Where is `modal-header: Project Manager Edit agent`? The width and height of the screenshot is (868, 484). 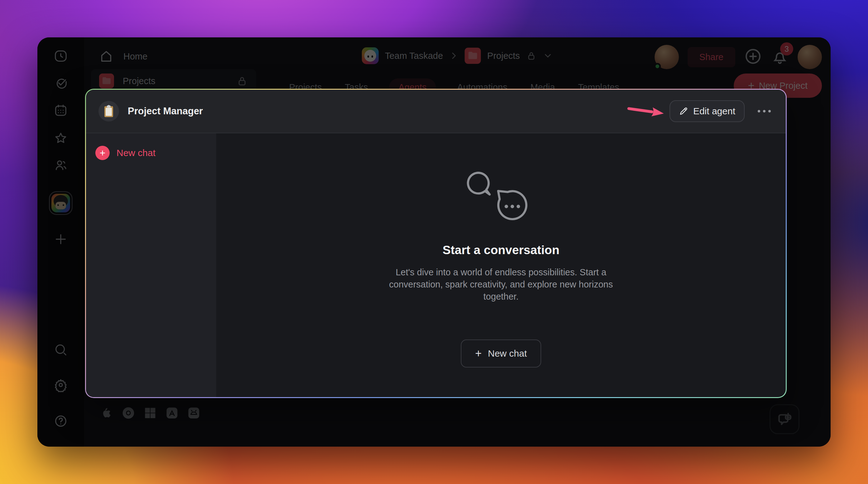 modal-header: Project Manager Edit agent is located at coordinates (436, 111).